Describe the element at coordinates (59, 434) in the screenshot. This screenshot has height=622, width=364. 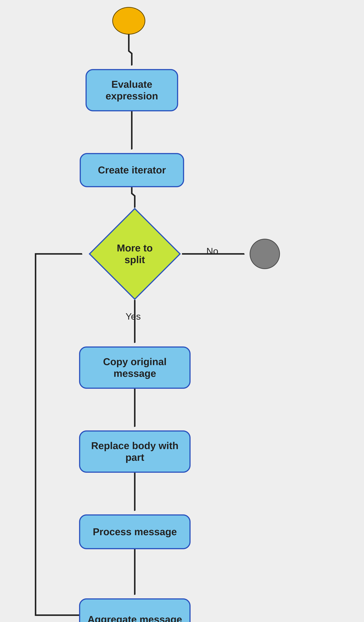
I see `edge-aggregate-loopback` at that location.